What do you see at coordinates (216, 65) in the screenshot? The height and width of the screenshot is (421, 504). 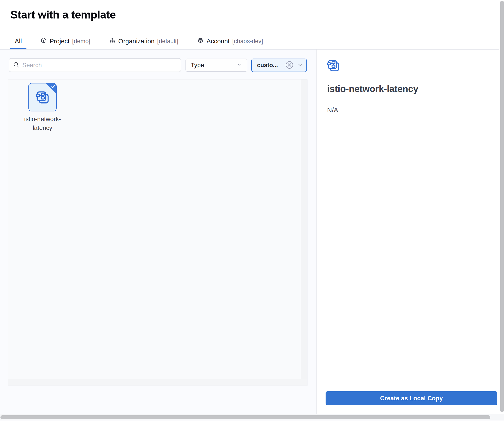 I see `type-filter-dropdown: Type` at bounding box center [216, 65].